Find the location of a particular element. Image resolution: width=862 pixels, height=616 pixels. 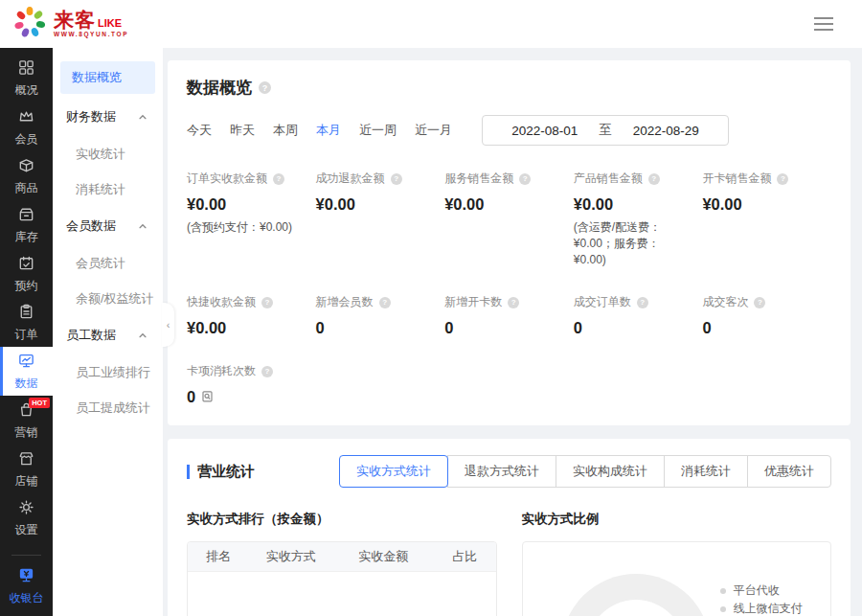

sidebar-item-marketing: HOT 营销 is located at coordinates (27, 420).